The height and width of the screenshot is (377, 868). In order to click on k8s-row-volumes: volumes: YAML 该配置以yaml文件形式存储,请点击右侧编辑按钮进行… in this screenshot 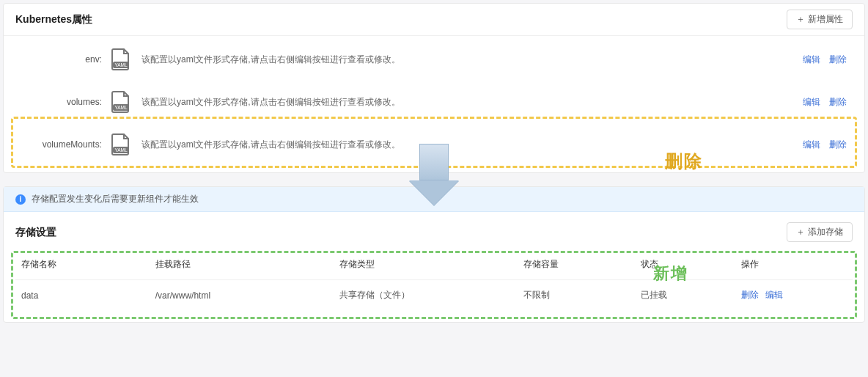, I will do `click(434, 100)`.